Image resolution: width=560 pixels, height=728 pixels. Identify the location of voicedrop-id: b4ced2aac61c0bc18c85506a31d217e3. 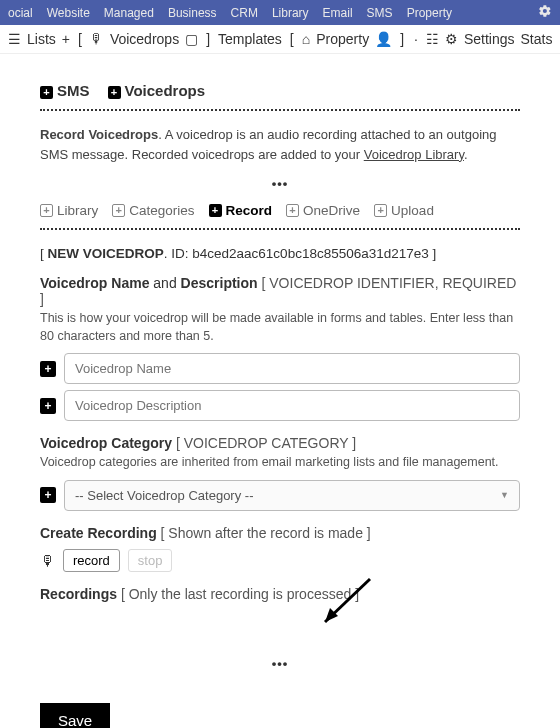
(310, 254).